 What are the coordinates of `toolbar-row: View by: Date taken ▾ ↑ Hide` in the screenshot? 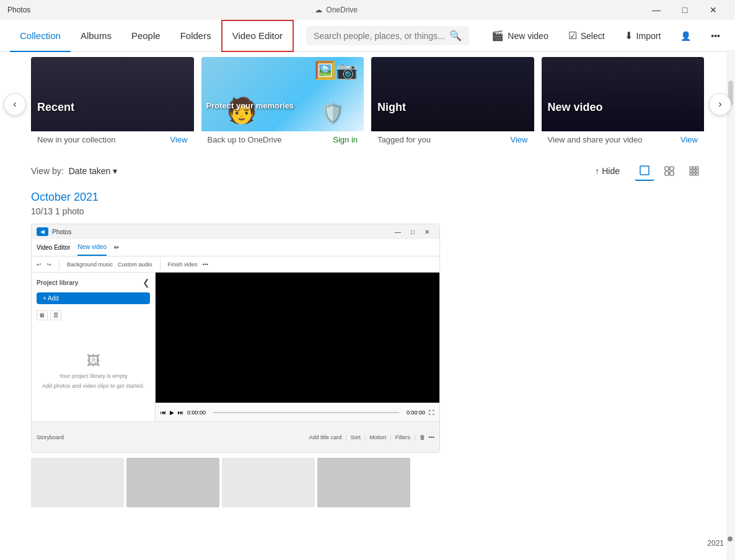 It's located at (368, 170).